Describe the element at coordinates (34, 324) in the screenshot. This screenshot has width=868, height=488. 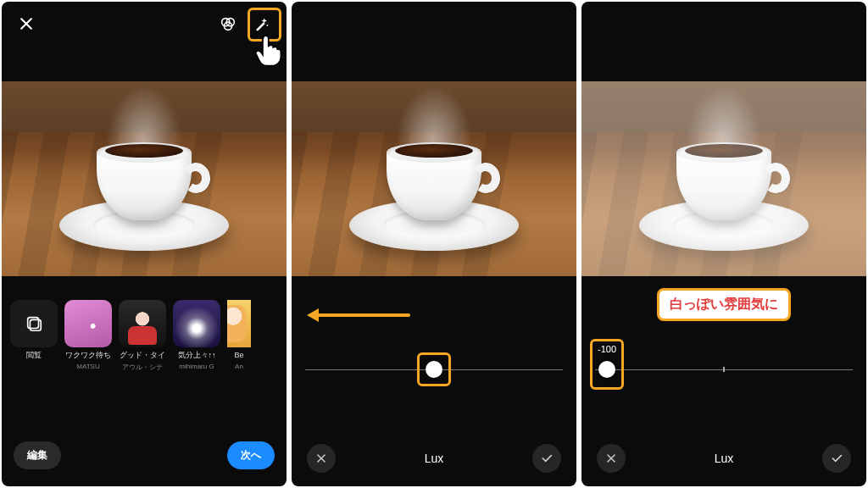
I see `browse-icon` at that location.